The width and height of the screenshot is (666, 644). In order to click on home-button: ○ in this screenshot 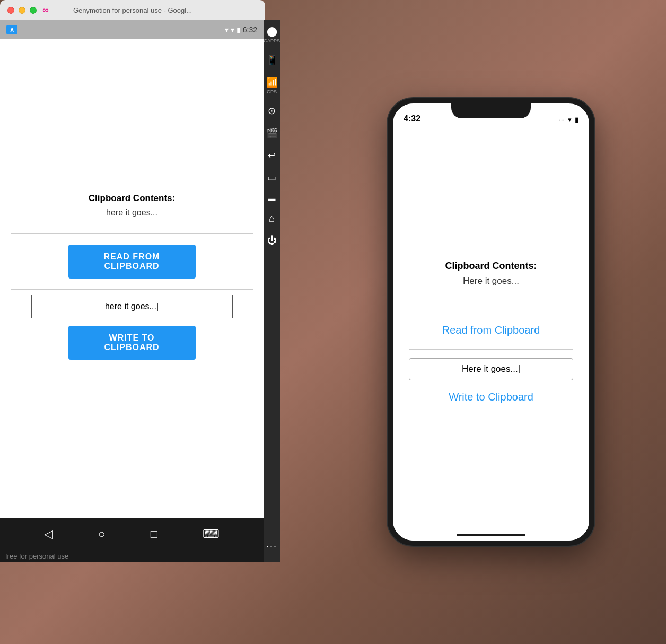, I will do `click(102, 534)`.